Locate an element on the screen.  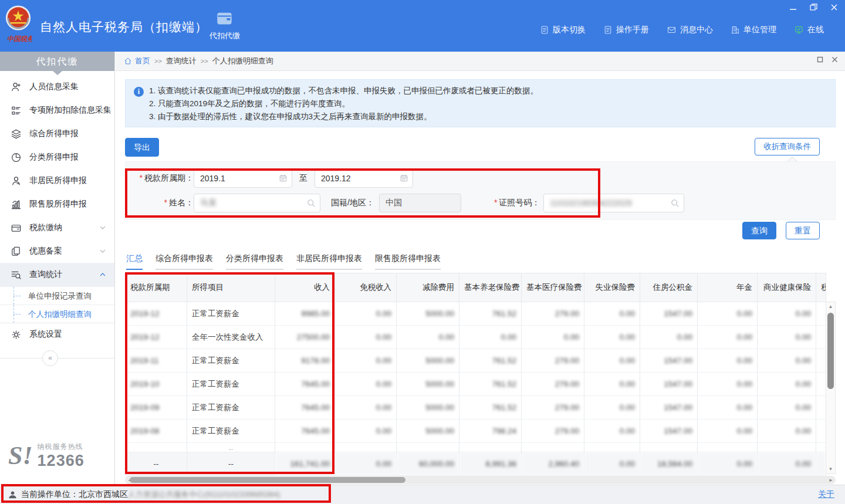
breadcrumb-item-查询统计: 查询统计 is located at coordinates (181, 61).